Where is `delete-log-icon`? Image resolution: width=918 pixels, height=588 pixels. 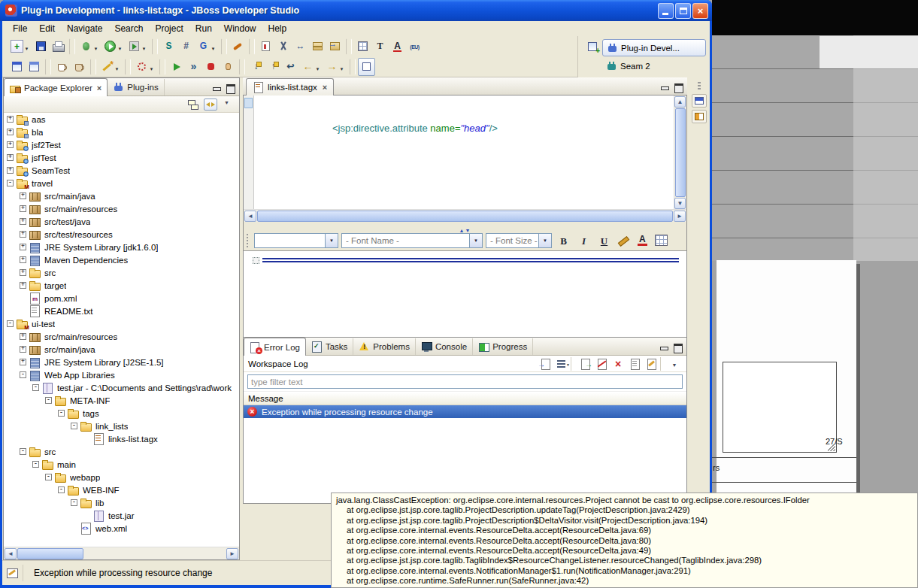 delete-log-icon is located at coordinates (618, 364).